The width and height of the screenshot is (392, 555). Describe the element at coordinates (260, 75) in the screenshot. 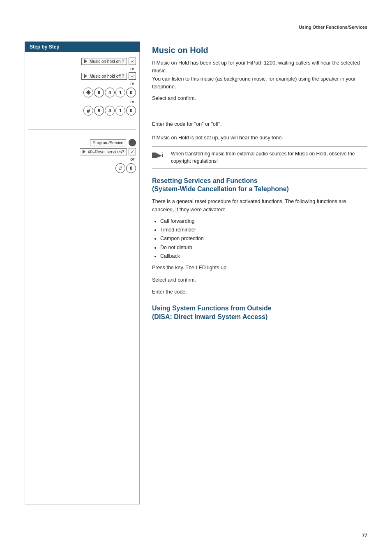

I see `music-on-hold-body: If Music on Hold has been set up for you…` at that location.